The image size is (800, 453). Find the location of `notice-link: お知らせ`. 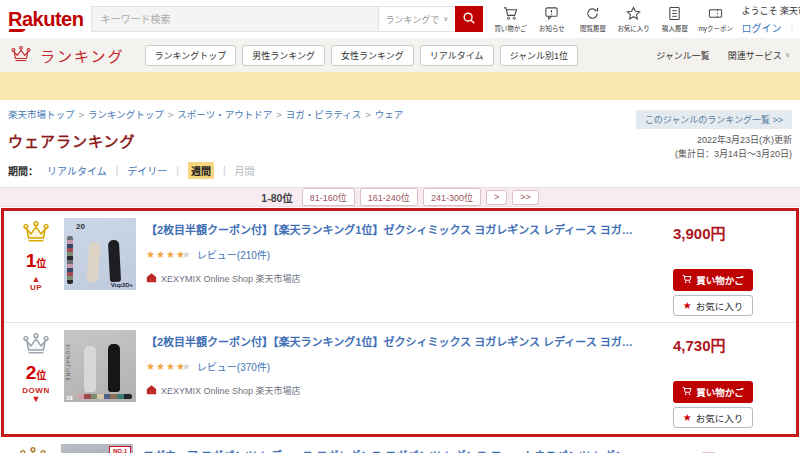

notice-link: お知らせ is located at coordinates (552, 20).